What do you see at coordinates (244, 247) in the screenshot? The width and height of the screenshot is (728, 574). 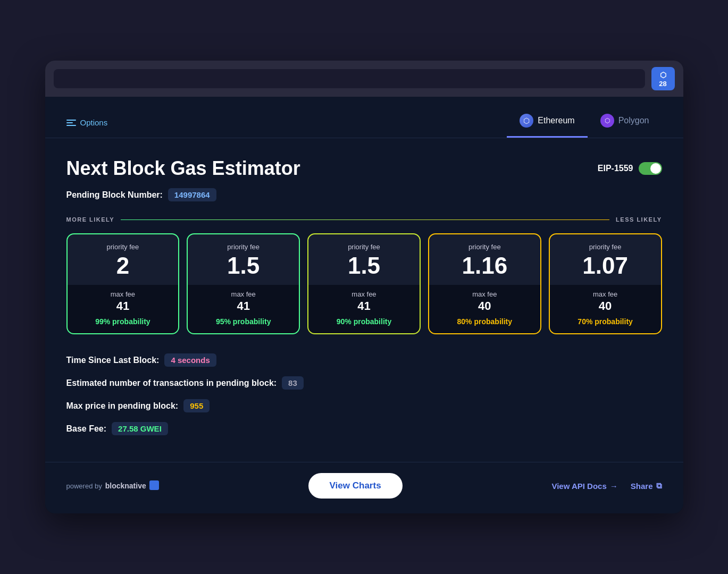 I see `priority-fee-label-1: priority fee` at bounding box center [244, 247].